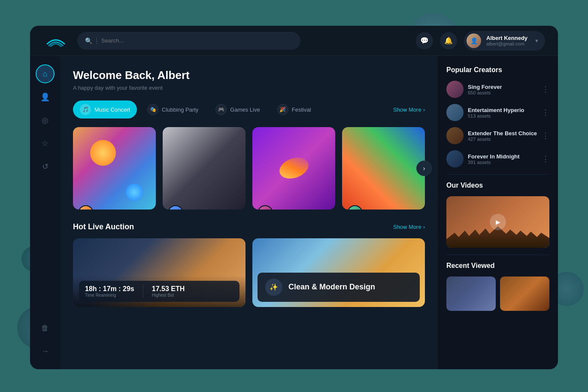  Describe the element at coordinates (498, 266) in the screenshot. I see `recent-viewed-title: Recent Viewed` at that location.